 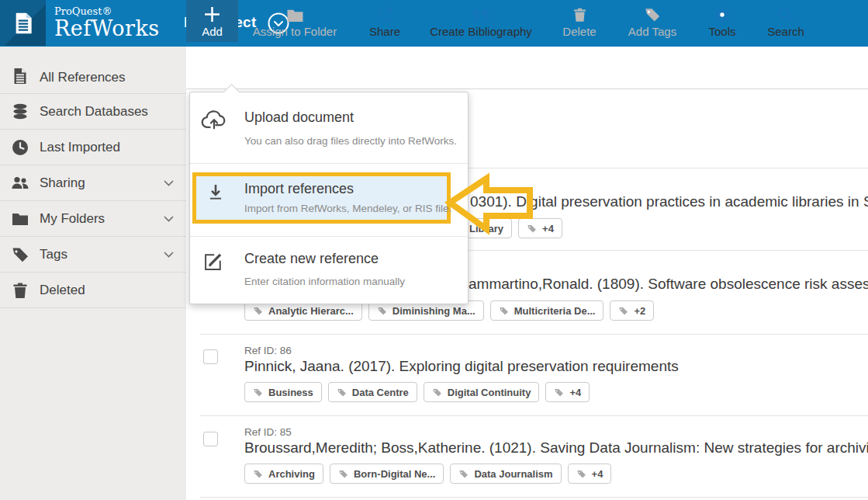 I want to click on sidebar-item-deleted: Deleted, so click(x=93, y=290).